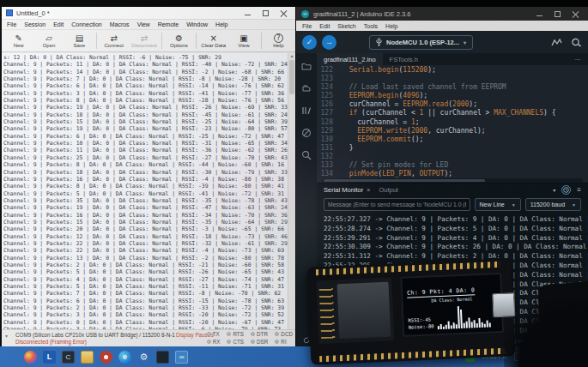 The image size is (588, 367). Describe the element at coordinates (235, 341) in the screenshot. I see `indicator-cts: CTS` at that location.